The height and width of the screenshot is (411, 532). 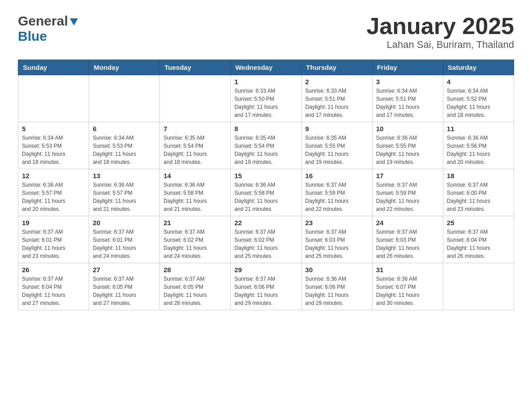 I want to click on day-cell: 4Sunrise: 6:34 AMSunset: 5:52 PMDaylight…, so click(x=478, y=98).